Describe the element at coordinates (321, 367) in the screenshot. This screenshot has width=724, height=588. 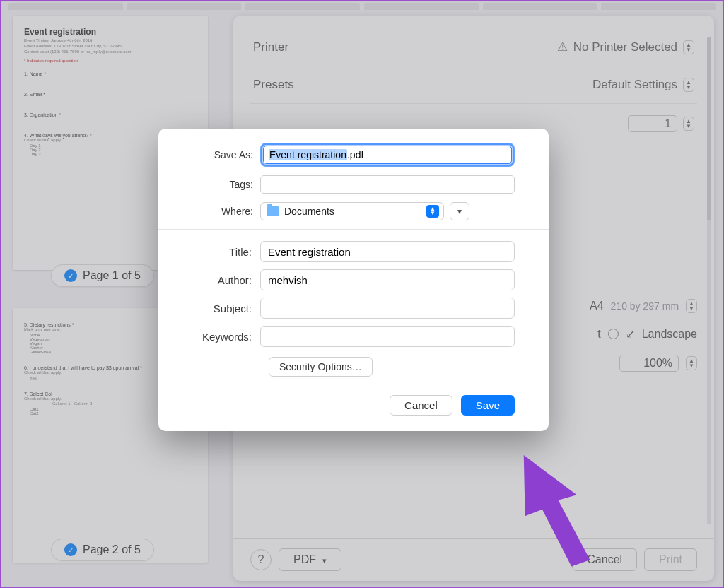
I see `security-options-button: Security Options…` at that location.